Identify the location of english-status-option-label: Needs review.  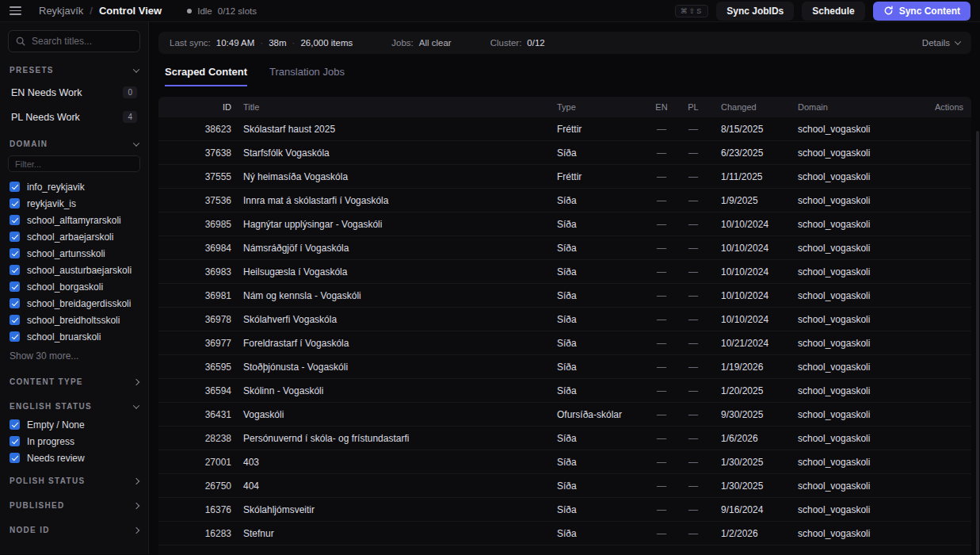
(55, 458).